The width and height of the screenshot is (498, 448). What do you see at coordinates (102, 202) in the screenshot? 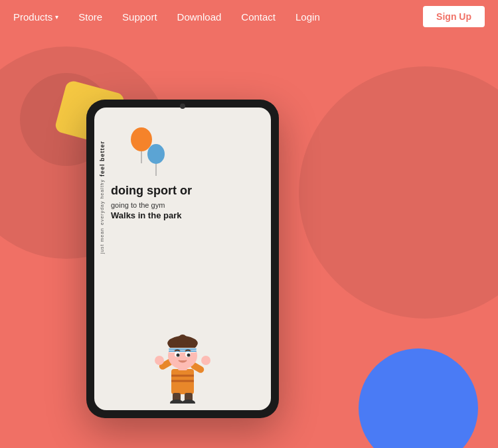
I see `vertical-text-everyday: everyday healthy` at bounding box center [102, 202].